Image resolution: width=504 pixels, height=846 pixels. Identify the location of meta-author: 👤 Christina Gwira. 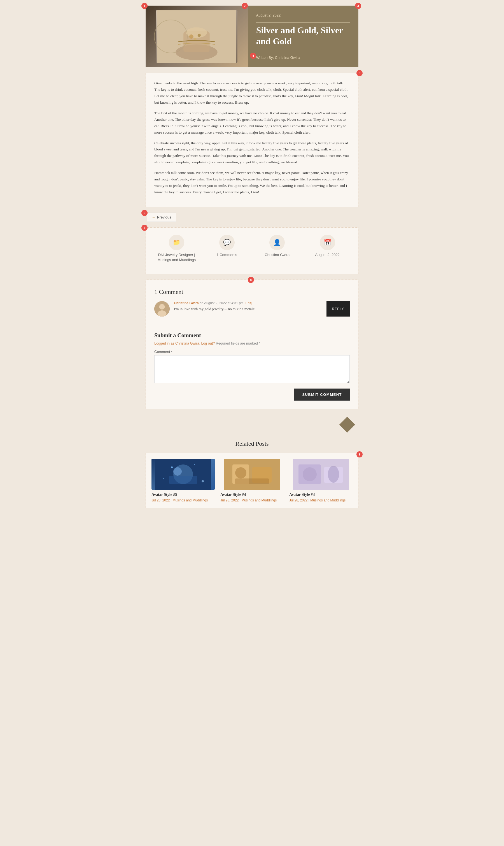
(277, 249).